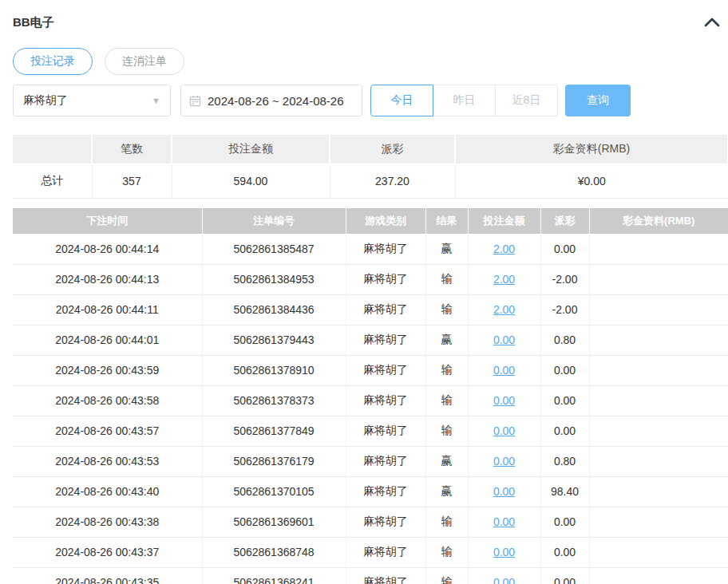 The image size is (728, 584). I want to click on chevron-down-icon: ▼, so click(156, 101).